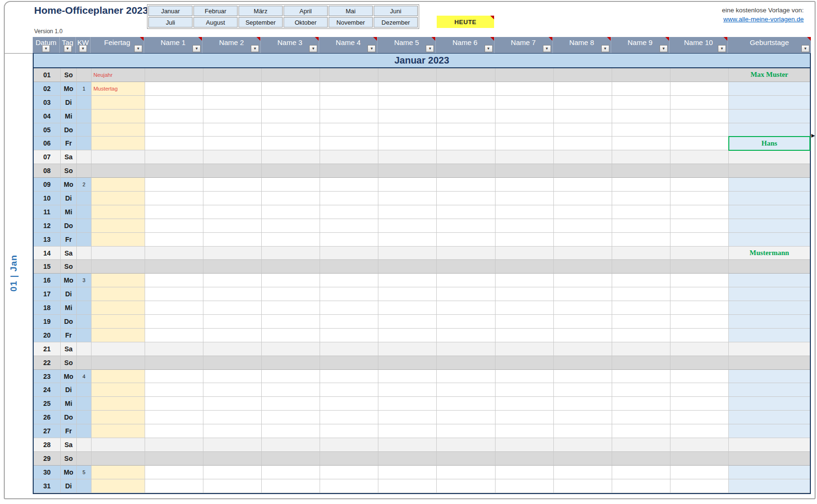  What do you see at coordinates (47, 404) in the screenshot?
I see `date-cell: 25` at bounding box center [47, 404].